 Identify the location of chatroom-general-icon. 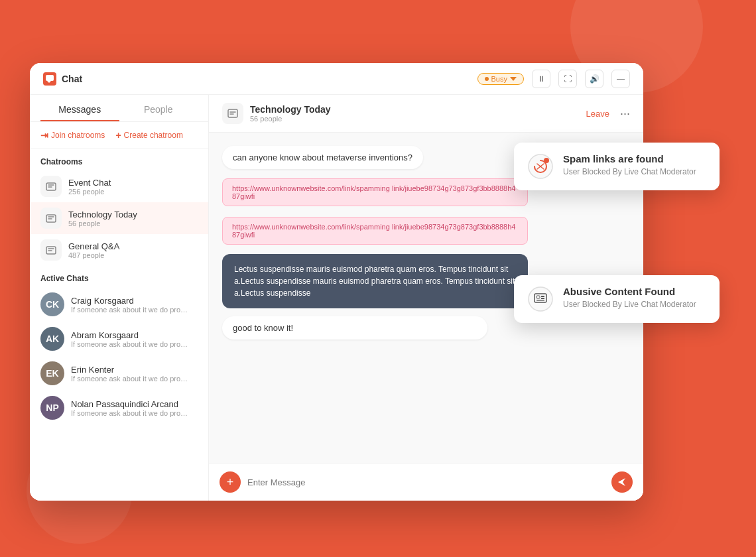
(51, 250).